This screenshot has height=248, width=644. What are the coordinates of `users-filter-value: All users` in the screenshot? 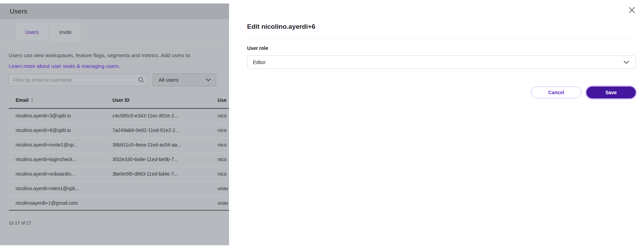 It's located at (169, 80).